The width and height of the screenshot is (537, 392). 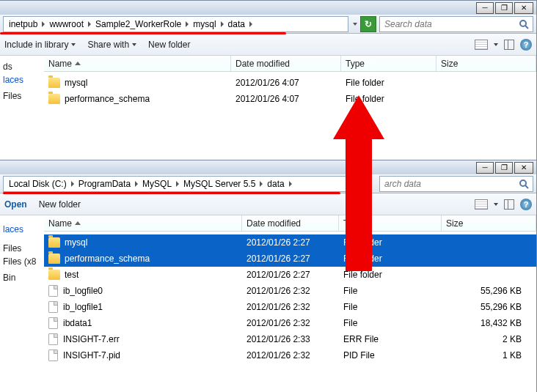 What do you see at coordinates (22, 83) in the screenshot?
I see `navigation-pane: dslacesFiles` at bounding box center [22, 83].